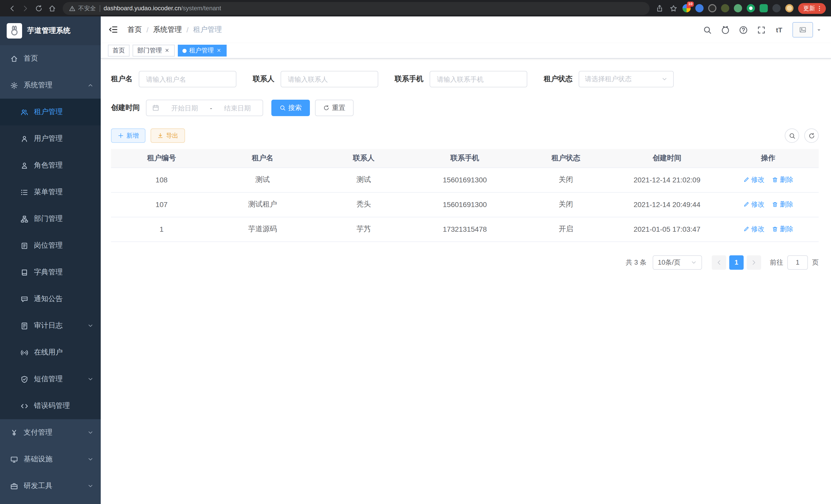 The image size is (831, 504). What do you see at coordinates (51, 219) in the screenshot?
I see `sidebar-item-dept: 部门管理` at bounding box center [51, 219].